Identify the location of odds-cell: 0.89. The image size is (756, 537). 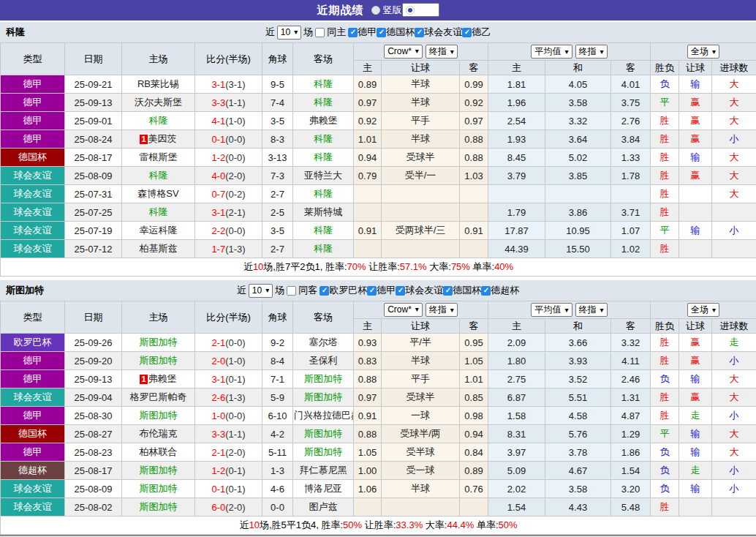
(368, 85).